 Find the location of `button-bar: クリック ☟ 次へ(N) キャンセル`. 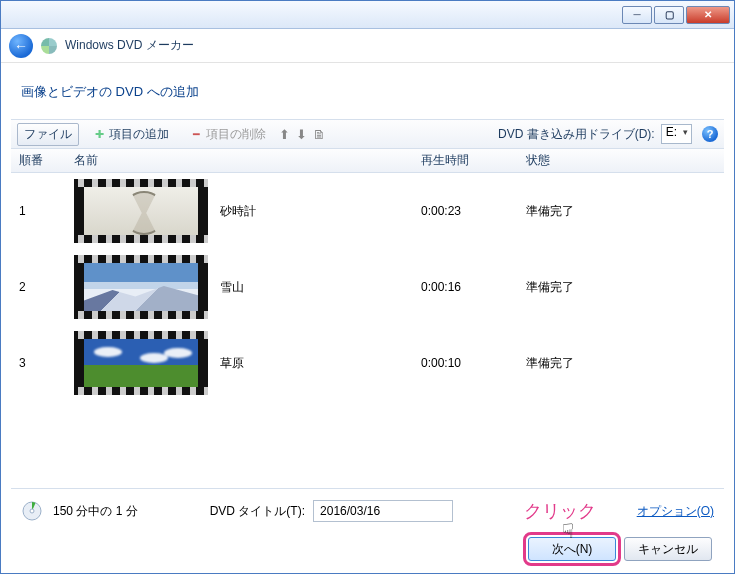

button-bar: クリック ☟ 次へ(N) キャンセル is located at coordinates (368, 553).